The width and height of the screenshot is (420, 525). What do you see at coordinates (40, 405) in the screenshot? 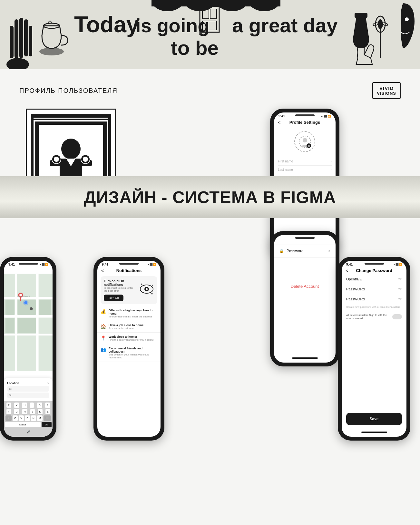
I see `key-t: O` at bounding box center [40, 405].